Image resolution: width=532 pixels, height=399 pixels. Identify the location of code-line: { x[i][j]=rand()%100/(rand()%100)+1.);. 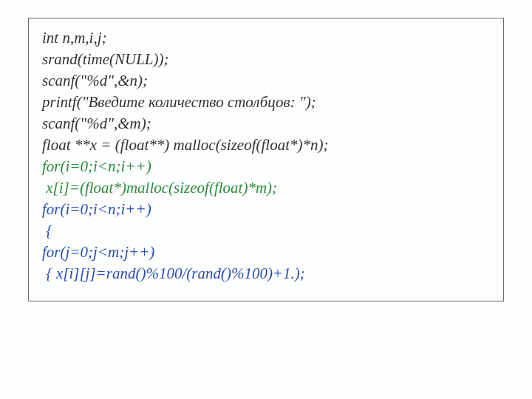
(266, 273).